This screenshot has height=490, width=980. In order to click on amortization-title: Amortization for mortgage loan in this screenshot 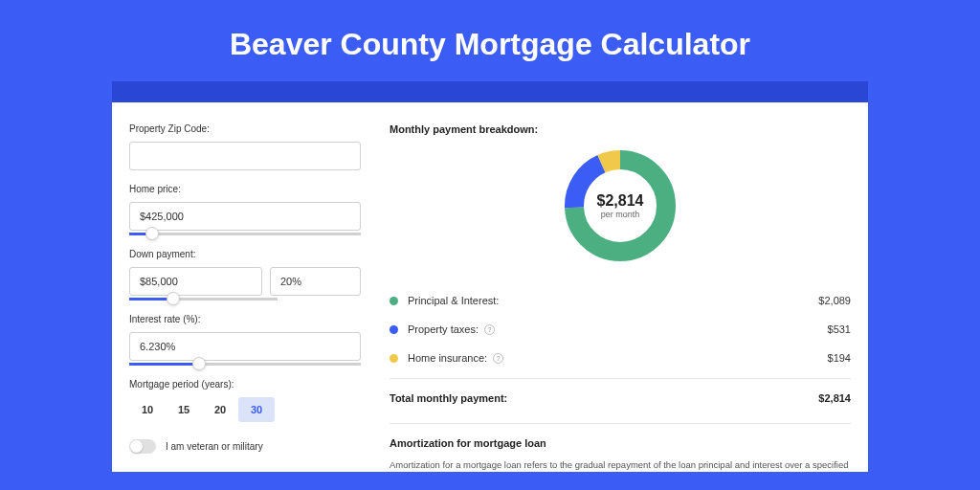, I will do `click(620, 443)`.